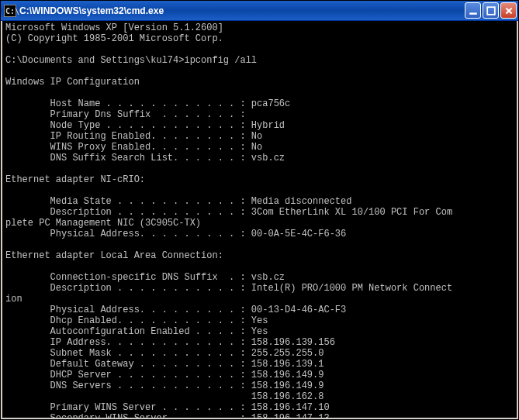 The width and height of the screenshot is (519, 420). What do you see at coordinates (164, 397) in the screenshot?
I see `line: 158.196.162.8` at bounding box center [164, 397].